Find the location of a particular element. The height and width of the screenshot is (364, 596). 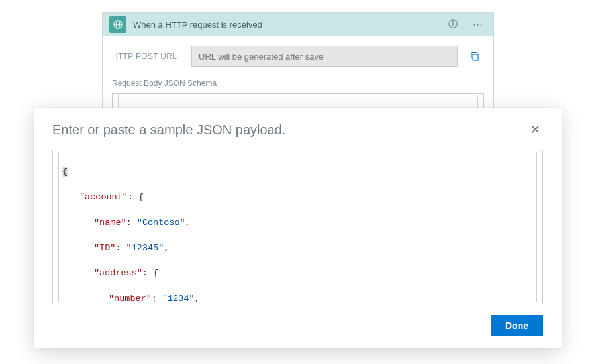

trigger-header: When a HTTP request is received ⋯ is located at coordinates (298, 24).